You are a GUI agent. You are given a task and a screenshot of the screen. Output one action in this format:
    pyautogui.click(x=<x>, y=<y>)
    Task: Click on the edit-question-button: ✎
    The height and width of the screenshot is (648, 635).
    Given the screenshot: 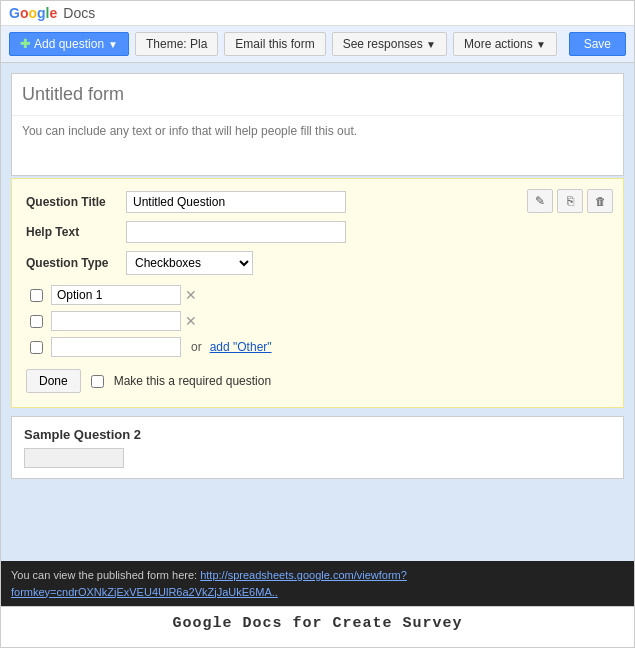 What is the action you would take?
    pyautogui.click(x=540, y=201)
    